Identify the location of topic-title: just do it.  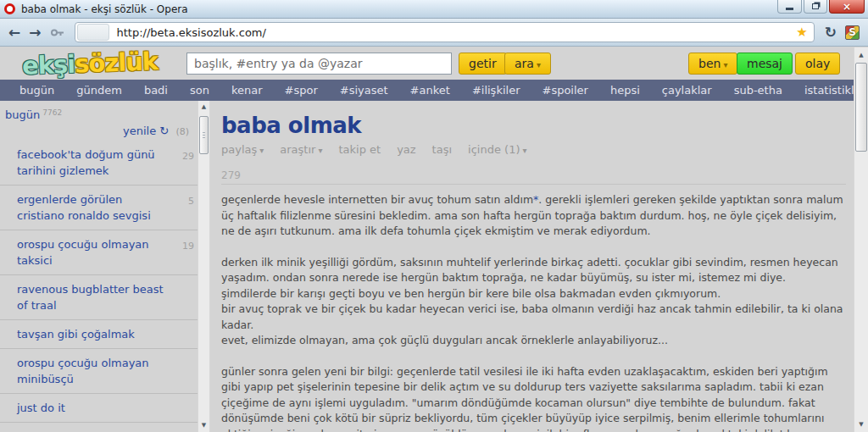
(95, 408).